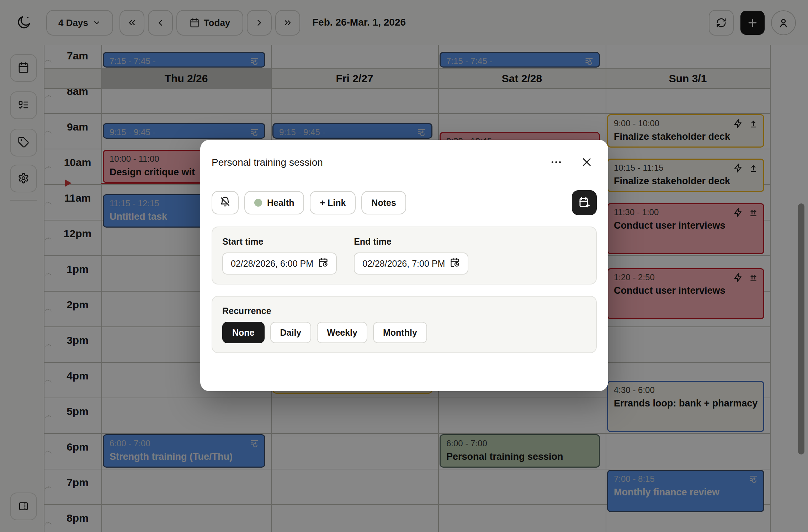  Describe the element at coordinates (556, 163) in the screenshot. I see `more-options-button` at that location.